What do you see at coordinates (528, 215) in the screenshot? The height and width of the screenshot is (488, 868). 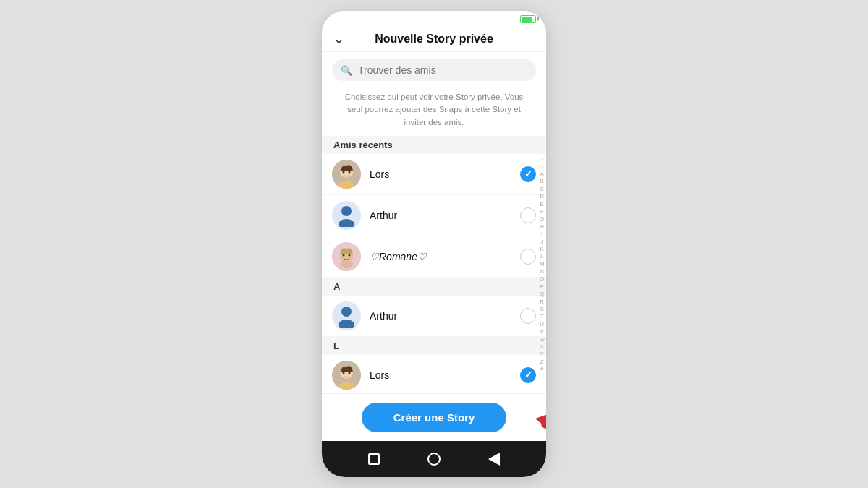 I see `checkbox-arthur-recent` at bounding box center [528, 215].